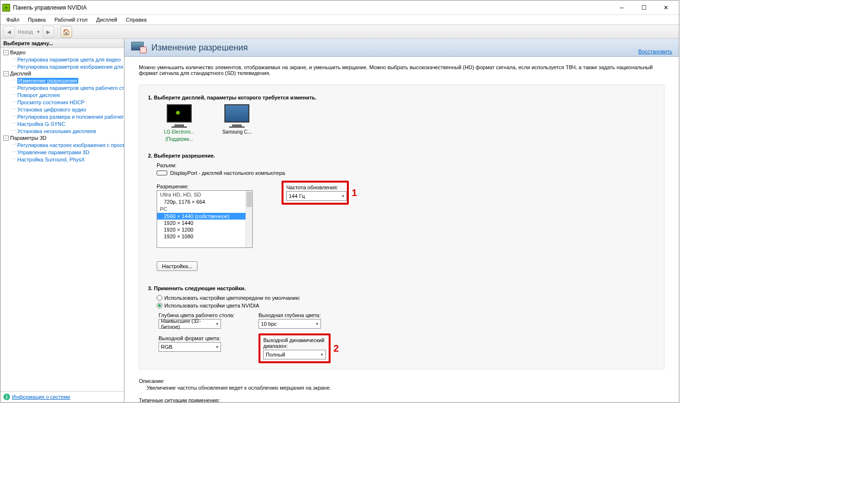  Describe the element at coordinates (7, 397) in the screenshot. I see `info-icon: i` at that location.